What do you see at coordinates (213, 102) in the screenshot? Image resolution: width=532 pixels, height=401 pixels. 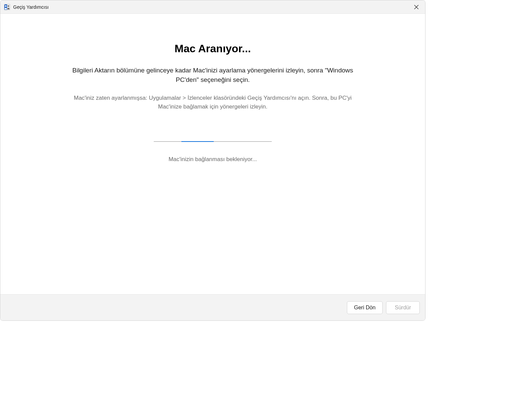 I see `instruction-secondary: Mac'iniz zaten ayarlanmışsa: Uygulamalar…` at bounding box center [213, 102].